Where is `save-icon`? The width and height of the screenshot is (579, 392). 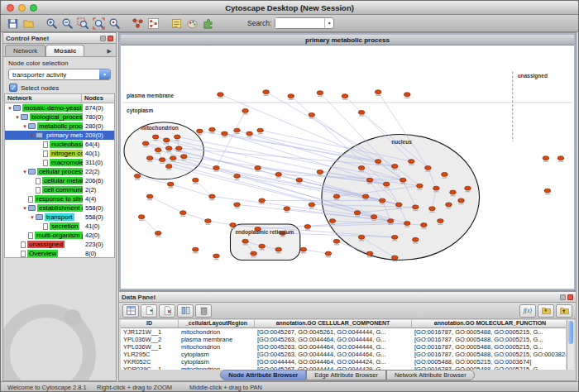 save-icon is located at coordinates (13, 23).